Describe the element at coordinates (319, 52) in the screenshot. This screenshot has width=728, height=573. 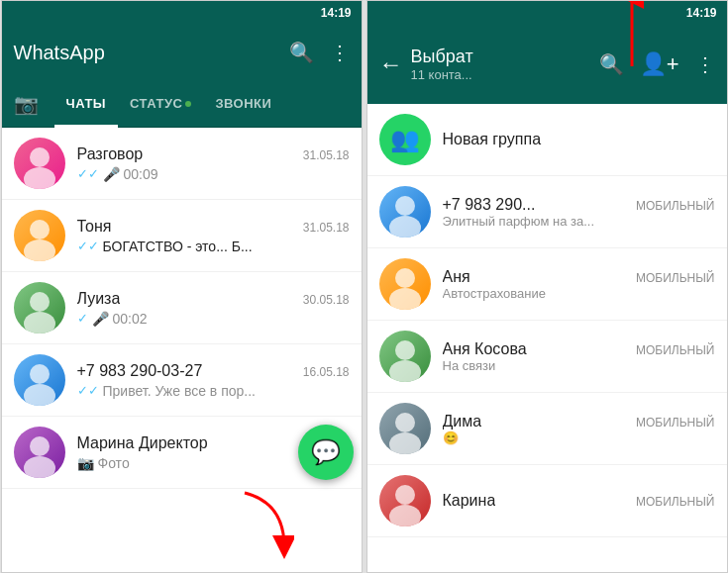
I see `app-bar-icons: 🔍 ⋮` at that location.